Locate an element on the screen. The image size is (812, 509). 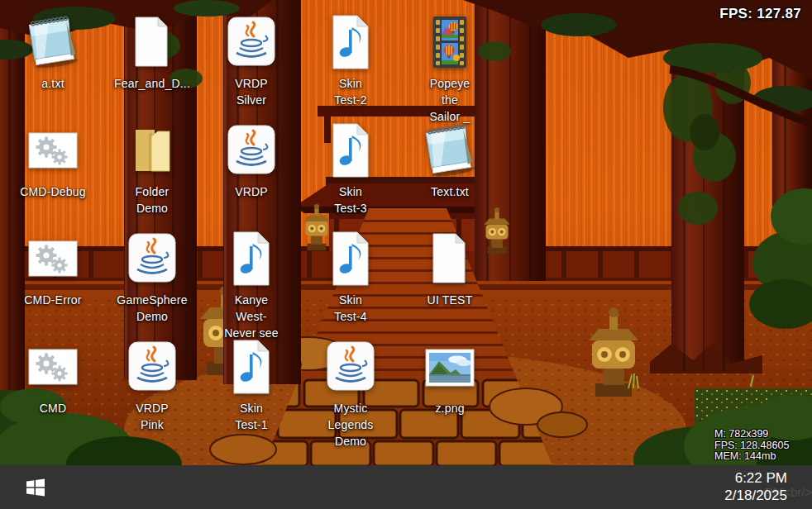
desktop-icon-skin-test-3: SkinTest-3 is located at coordinates (351, 169).